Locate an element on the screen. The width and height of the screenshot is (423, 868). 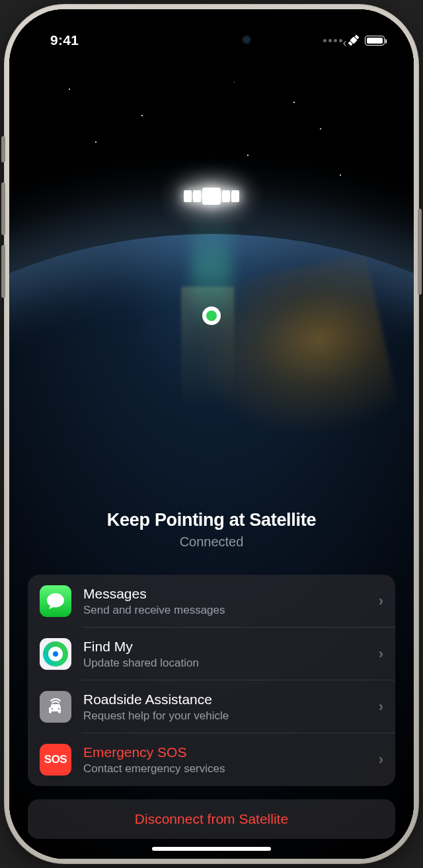
findmy-icon is located at coordinates (56, 654).